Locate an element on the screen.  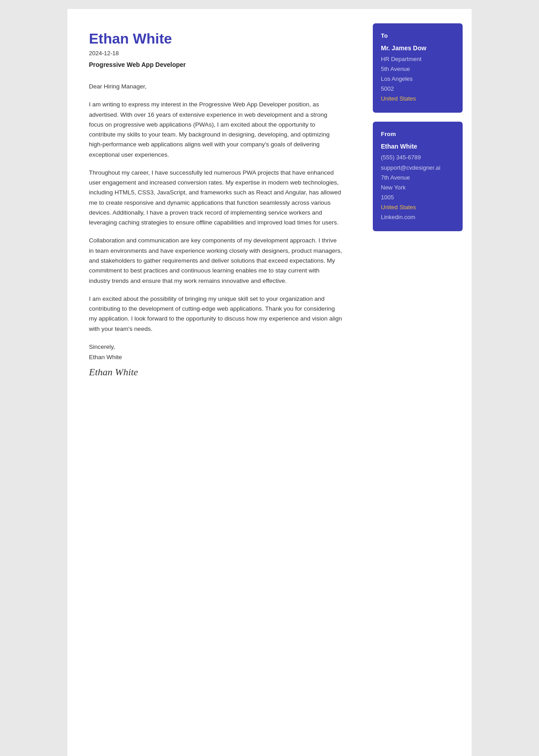
date: 2024-12-18 is located at coordinates (216, 53).